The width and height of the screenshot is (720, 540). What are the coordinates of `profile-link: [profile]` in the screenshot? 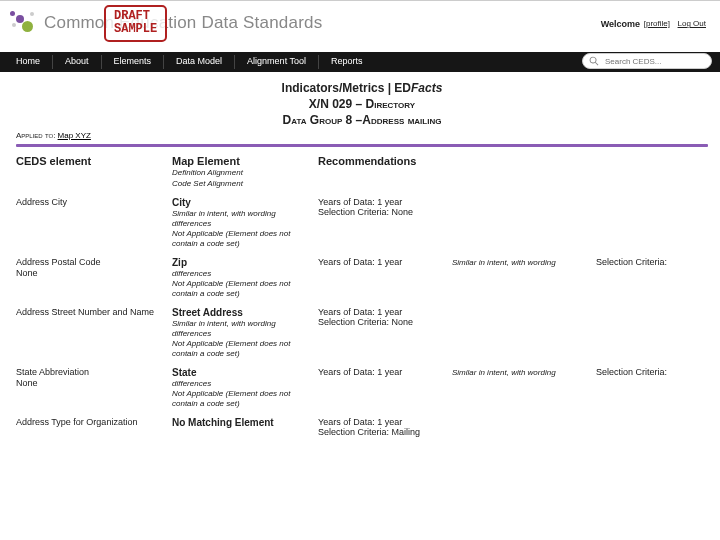 It's located at (657, 24).